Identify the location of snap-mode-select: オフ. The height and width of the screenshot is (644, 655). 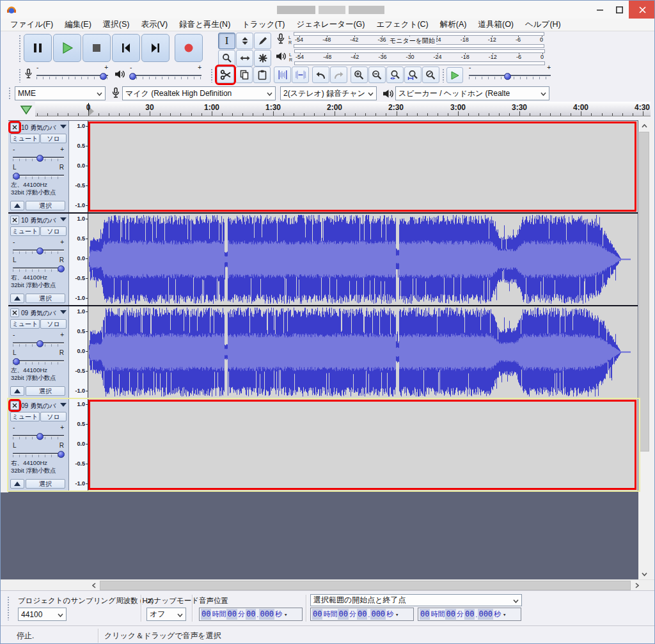
(166, 614).